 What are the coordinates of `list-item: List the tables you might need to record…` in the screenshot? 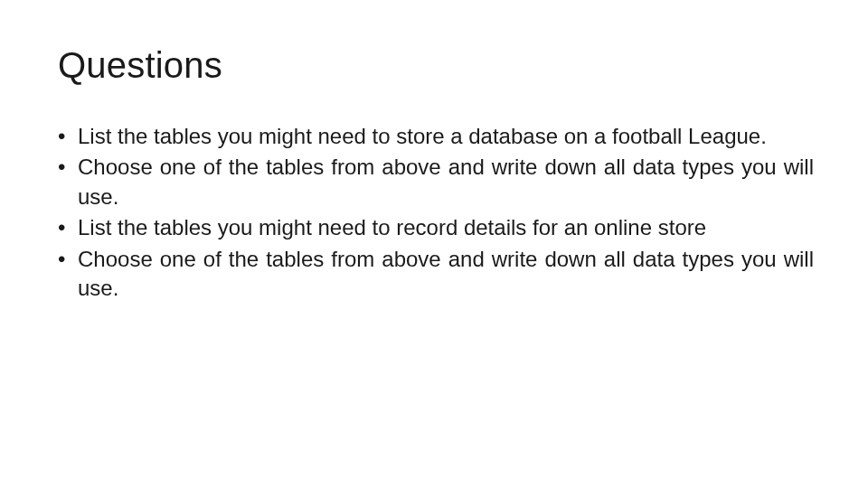 It's located at (436, 228).